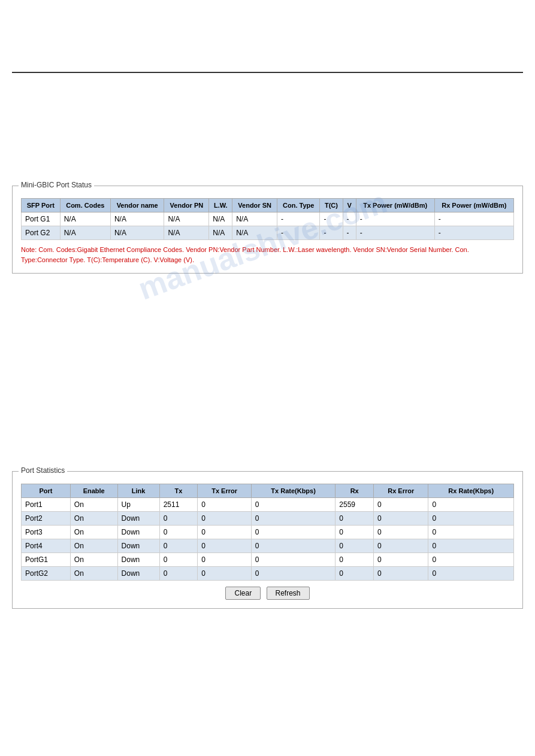 The width and height of the screenshot is (535, 756). I want to click on stats-table-cell: Port3, so click(46, 533).